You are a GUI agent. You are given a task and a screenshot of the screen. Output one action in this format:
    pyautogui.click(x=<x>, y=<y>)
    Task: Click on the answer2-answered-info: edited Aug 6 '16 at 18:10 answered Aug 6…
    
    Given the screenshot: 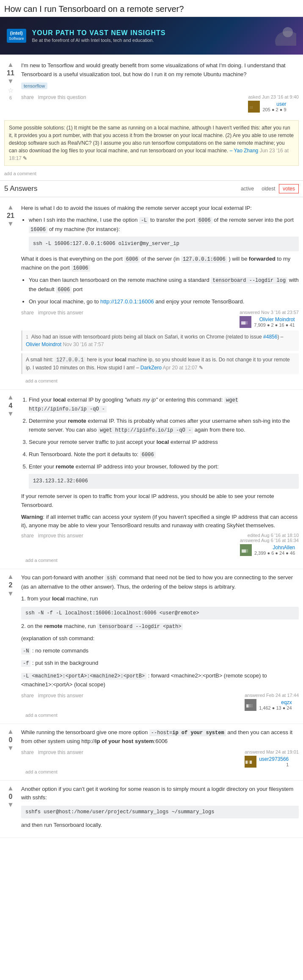 What is the action you would take?
    pyautogui.click(x=269, y=544)
    